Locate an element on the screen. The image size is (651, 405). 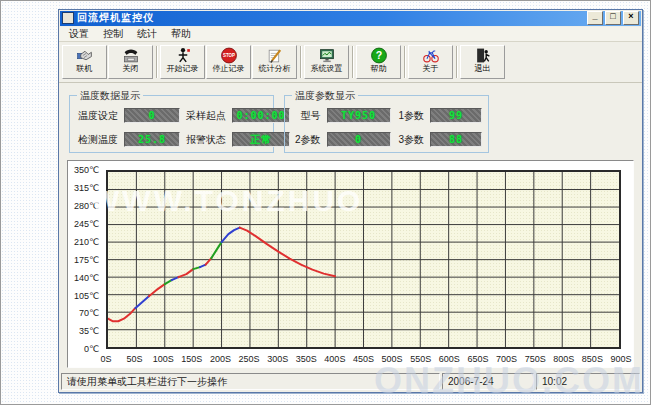
temperature-param-fields: 型号 TY950 1参数 99 2参数 0 3参数 88 is located at coordinates (388, 128).